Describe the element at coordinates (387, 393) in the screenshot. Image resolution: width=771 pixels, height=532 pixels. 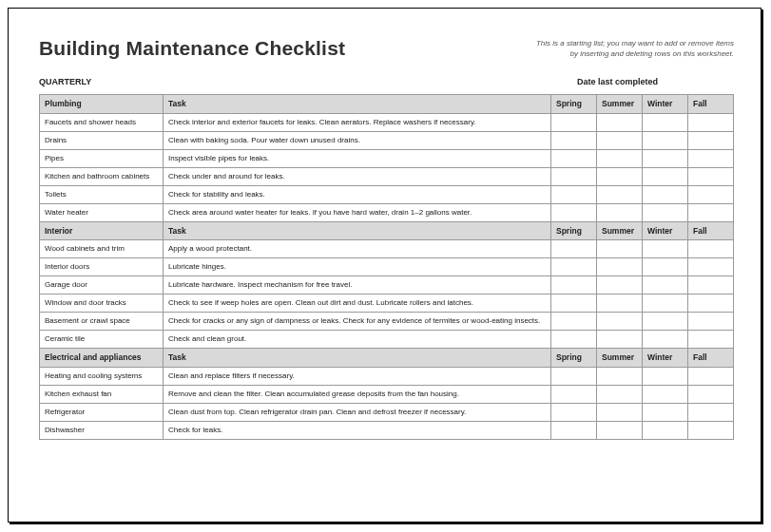
I see `table-row: Kitchen exhaust fanRemove and clean the …` at that location.